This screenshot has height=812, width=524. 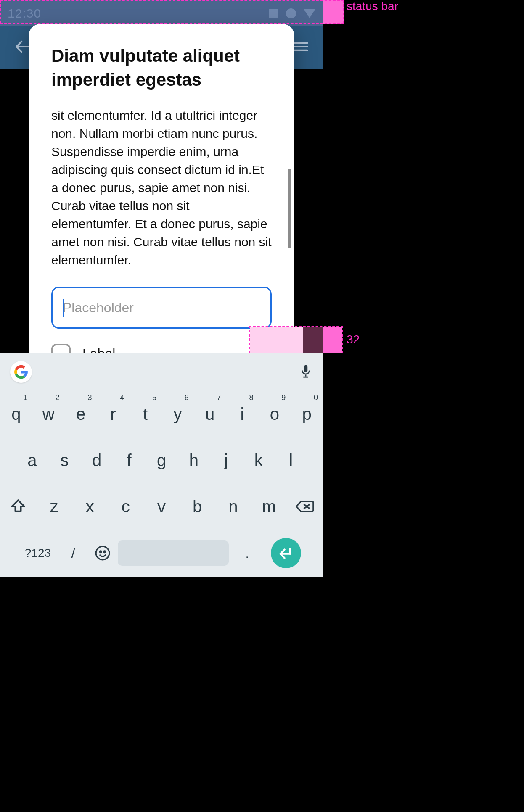 I want to click on key-superscript: 4, so click(x=122, y=398).